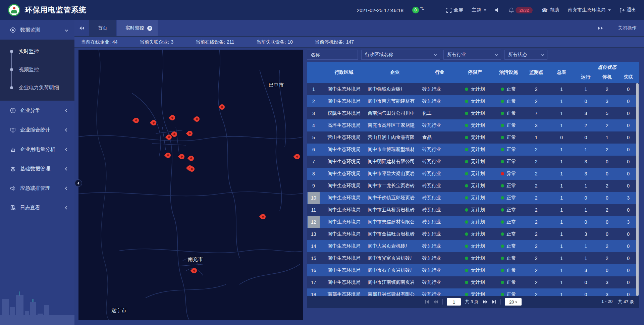  I want to click on table-row: 18 南部生态环境局 南部县兴华建材有限公 砖瓦行业 无计划 正常 2 1 0 …, so click(473, 292).